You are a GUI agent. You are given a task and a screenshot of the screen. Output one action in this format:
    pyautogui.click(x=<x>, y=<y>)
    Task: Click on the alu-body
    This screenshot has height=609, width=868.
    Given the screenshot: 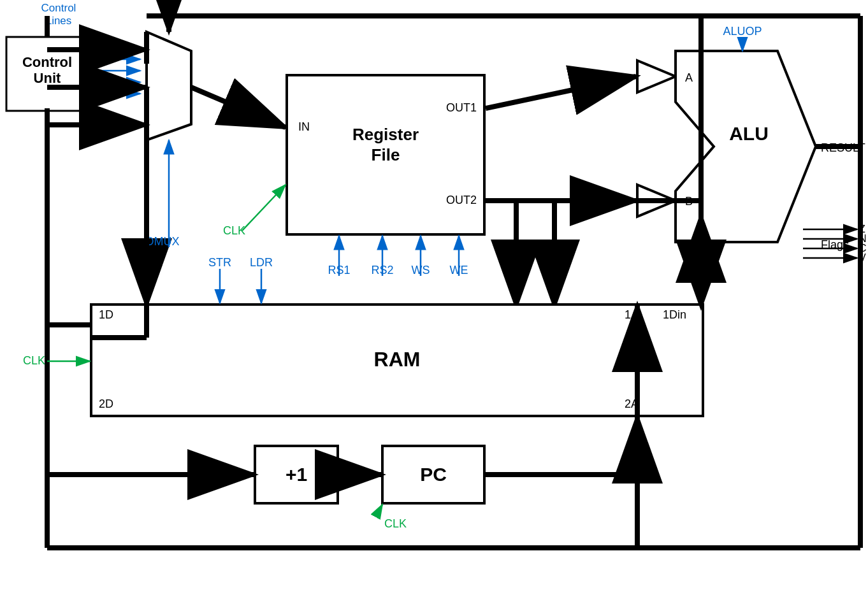 What is the action you would take?
    pyautogui.click(x=746, y=147)
    